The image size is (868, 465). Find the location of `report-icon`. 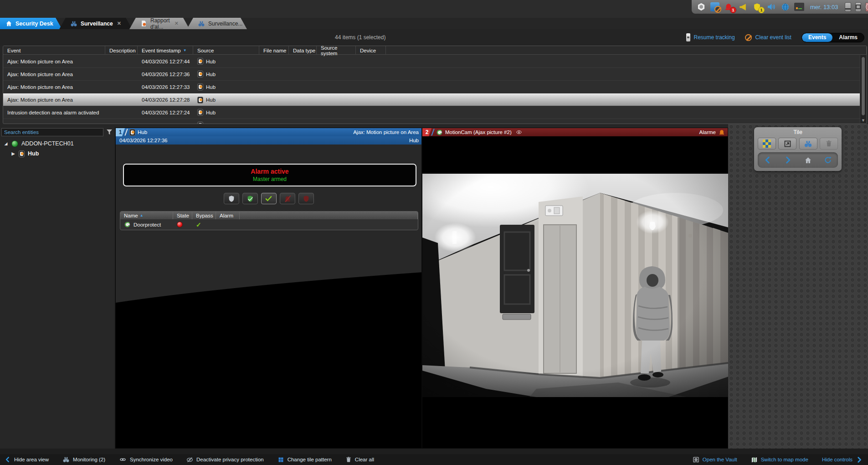

report-icon is located at coordinates (144, 24).